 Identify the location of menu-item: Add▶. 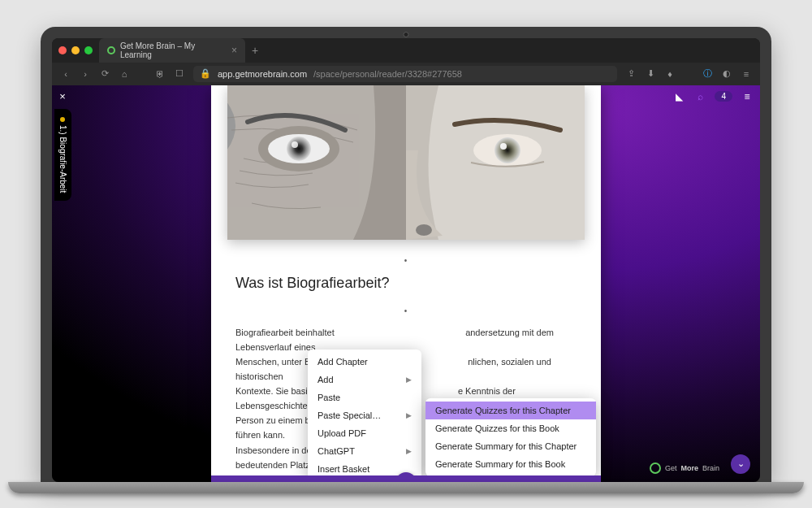
(365, 380).